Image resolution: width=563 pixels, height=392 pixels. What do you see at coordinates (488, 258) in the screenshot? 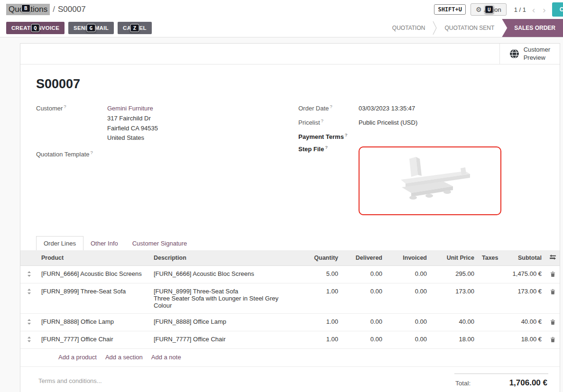
I see `header-taxes: Taxes` at bounding box center [488, 258].